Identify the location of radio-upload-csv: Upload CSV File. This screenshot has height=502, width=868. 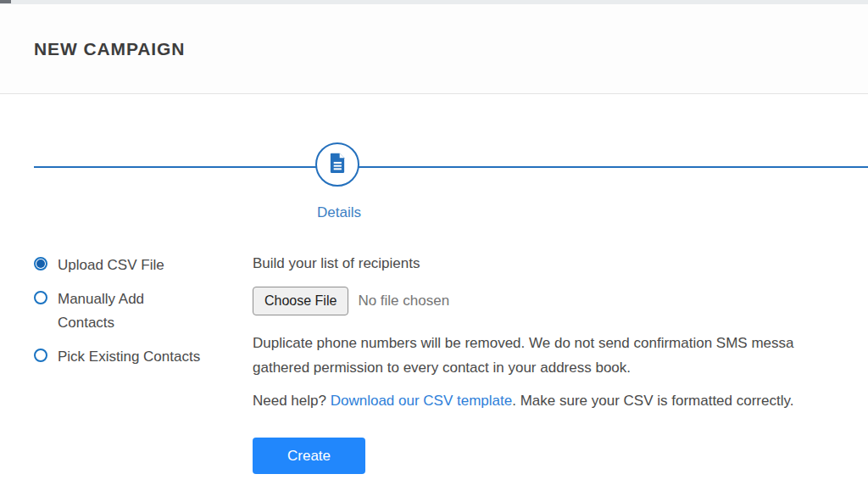
(131, 265).